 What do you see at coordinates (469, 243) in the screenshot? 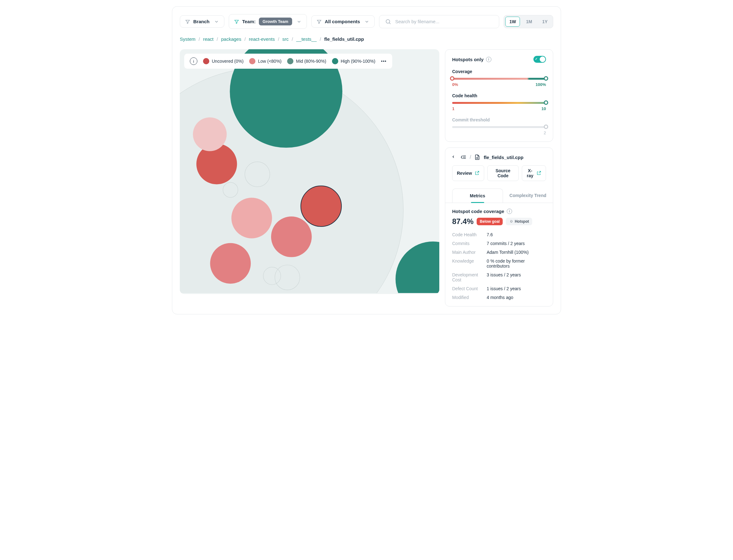
I see `metric-key: Commits` at bounding box center [469, 243].